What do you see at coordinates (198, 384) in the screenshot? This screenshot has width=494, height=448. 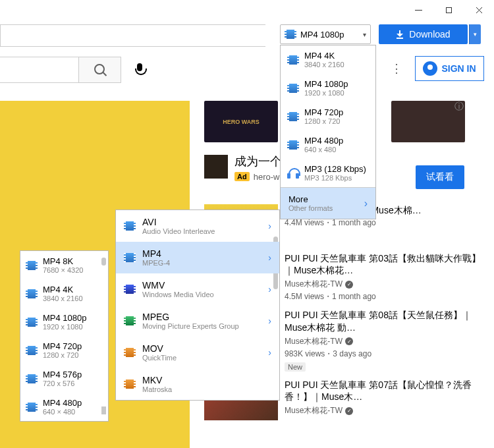 I see `format-family-mkv: MKVMatroska` at bounding box center [198, 384].